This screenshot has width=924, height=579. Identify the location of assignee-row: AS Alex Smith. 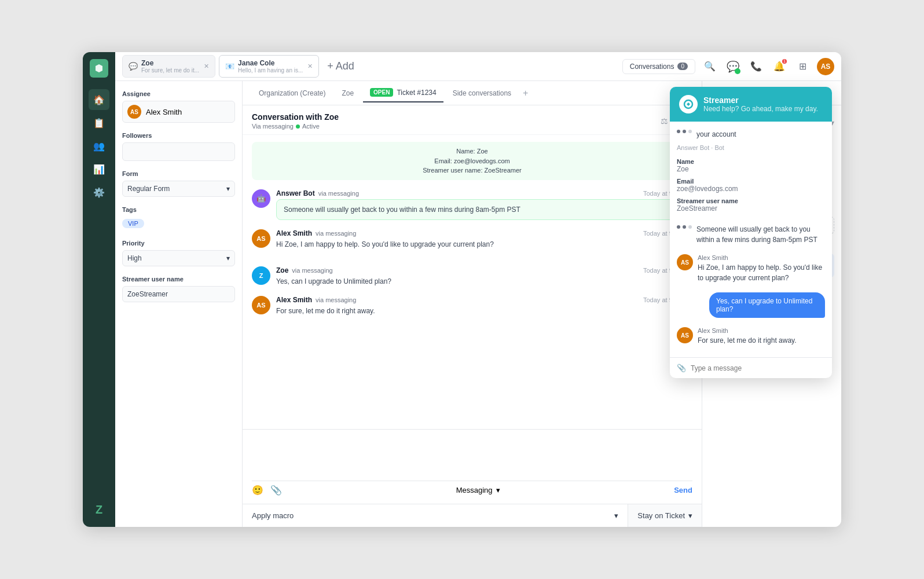
(178, 112).